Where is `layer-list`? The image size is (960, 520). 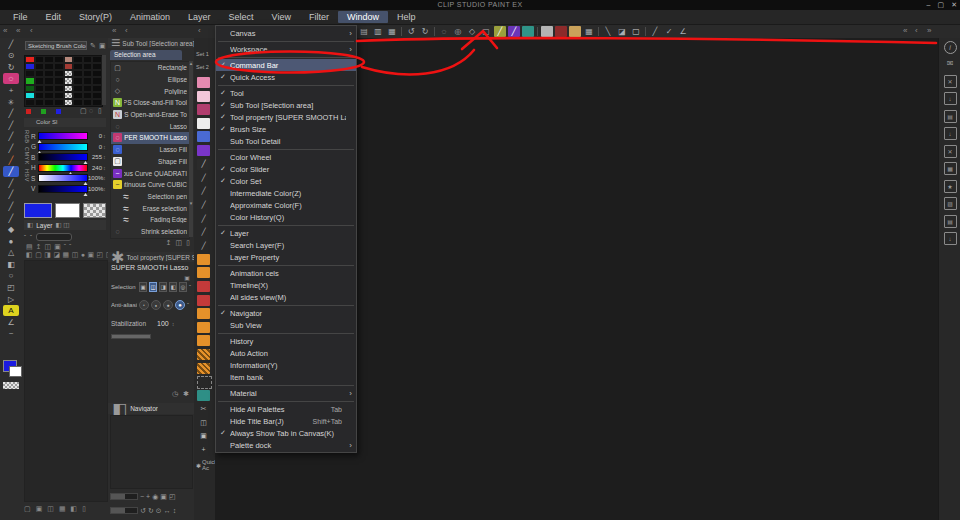
layer-list is located at coordinates (66, 381).